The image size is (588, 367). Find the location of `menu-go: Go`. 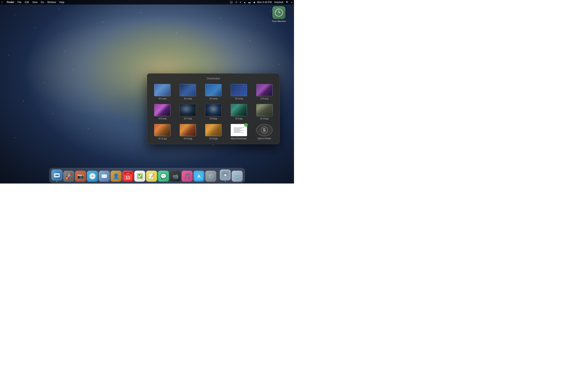

menu-go: Go is located at coordinates (43, 2).